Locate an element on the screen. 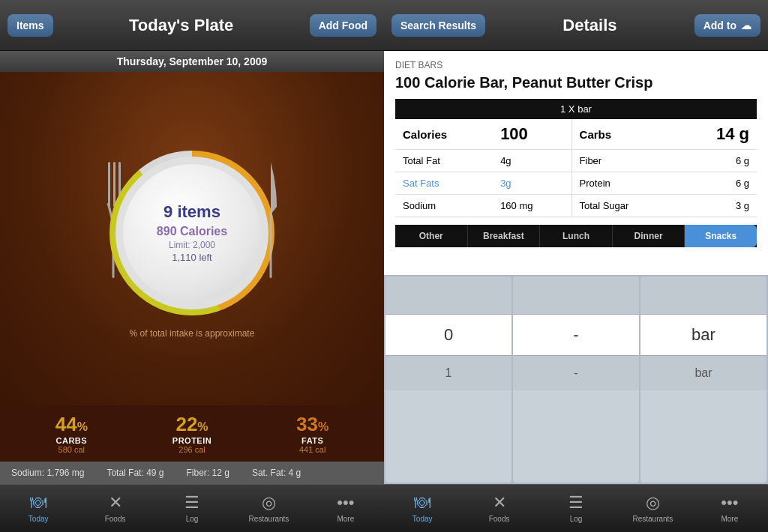 The image size is (768, 532). sat-fats-label: Sat Fats is located at coordinates (444, 184).